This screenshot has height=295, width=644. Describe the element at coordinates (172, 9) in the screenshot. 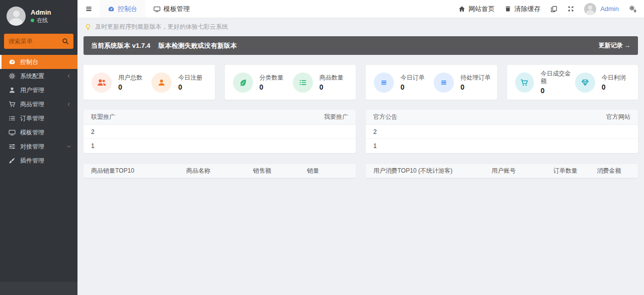

I see `tab-template-management: 模板管理` at that location.